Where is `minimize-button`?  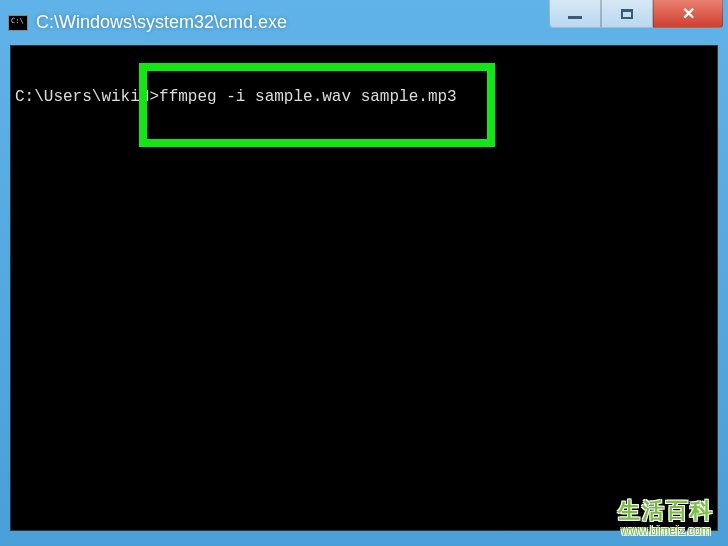
minimize-button is located at coordinates (575, 14).